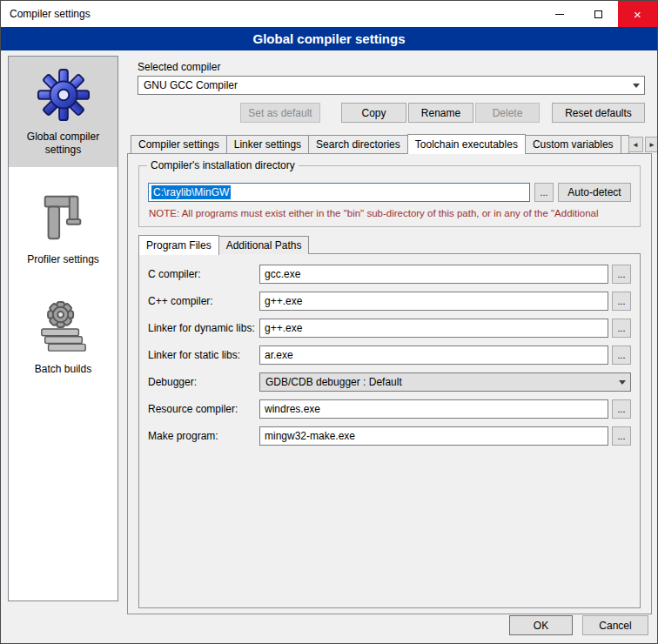 This screenshot has width=658, height=644. What do you see at coordinates (390, 436) in the screenshot?
I see `field-row-make-program: Make program: ...` at bounding box center [390, 436].